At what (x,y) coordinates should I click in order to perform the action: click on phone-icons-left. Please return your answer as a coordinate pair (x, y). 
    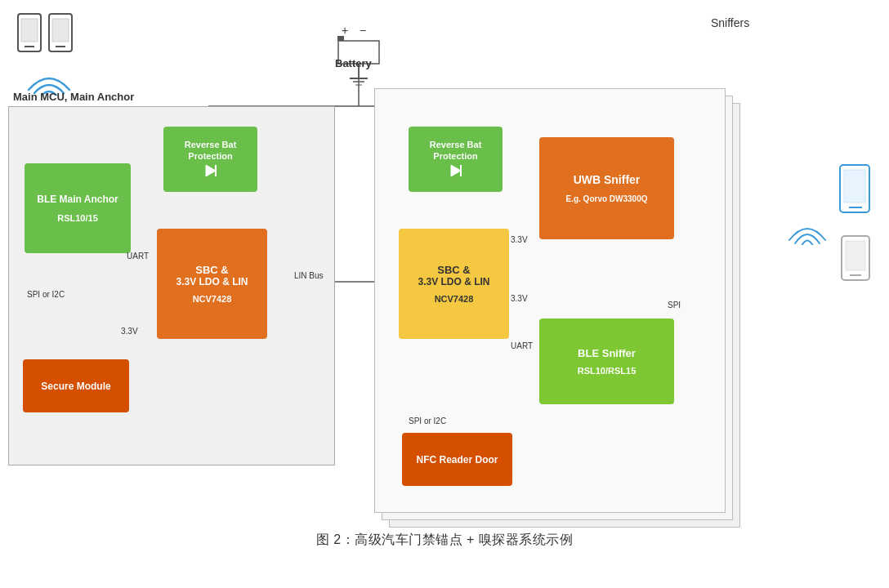
    Looking at the image, I should click on (47, 34).